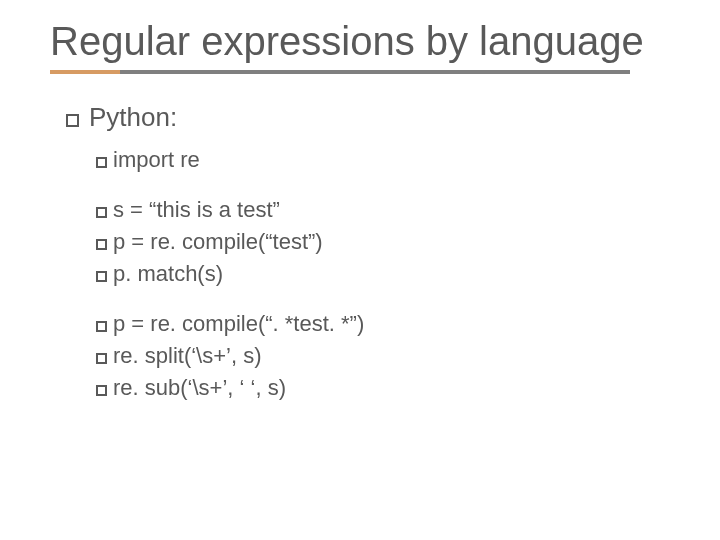 This screenshot has width=720, height=540. I want to click on item-text: re. sub(‘\s+’, ‘ ‘, s), so click(200, 388).